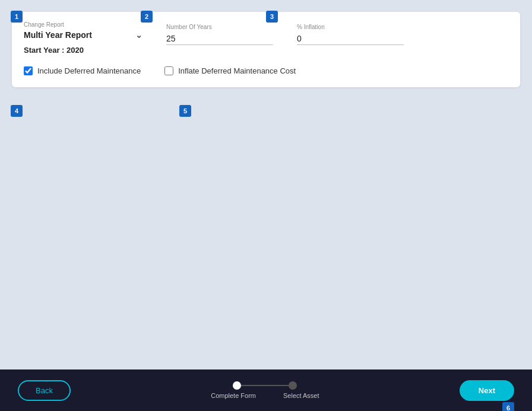 The image size is (532, 411). What do you see at coordinates (302, 396) in the screenshot?
I see `step2-label: Select Asset` at bounding box center [302, 396].